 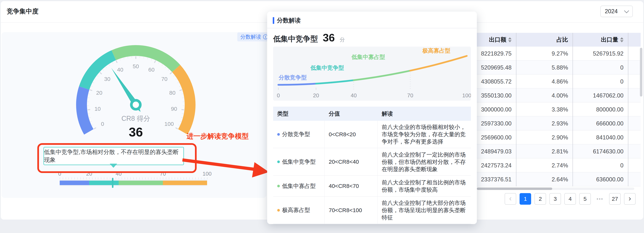 What do you see at coordinates (544, 165) in the screenshot?
I see `table-cell: 2.74%` at bounding box center [544, 165].